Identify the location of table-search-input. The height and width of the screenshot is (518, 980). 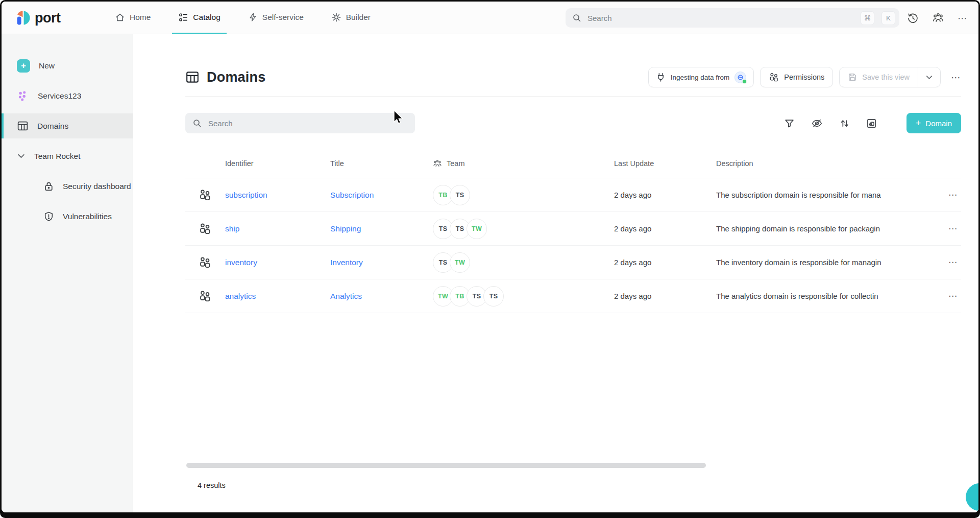
(307, 124).